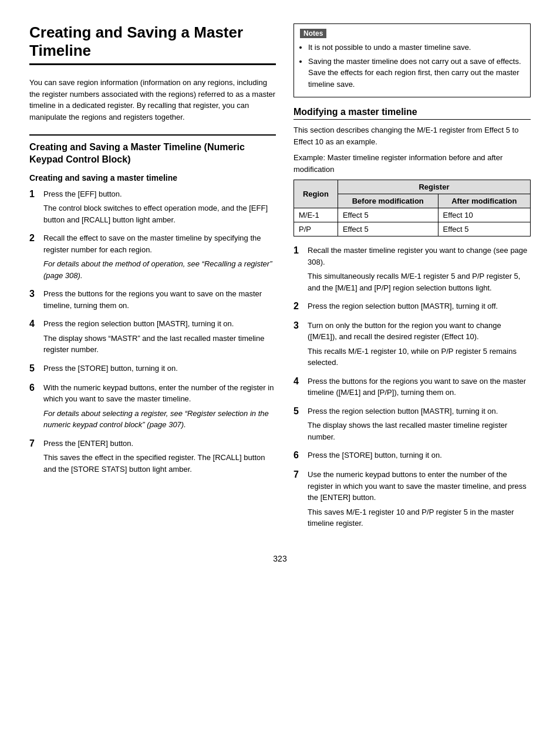 This screenshot has height=730, width=560. What do you see at coordinates (153, 257) in the screenshot?
I see `list-item: 2 Recall the effect to save on the maste…` at bounding box center [153, 257].